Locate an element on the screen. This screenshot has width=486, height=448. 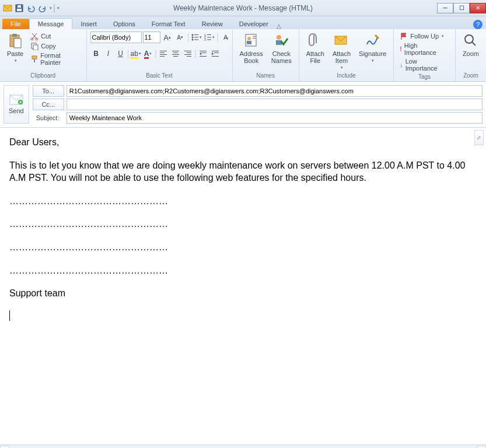
qat-customize-icon: ▾ is located at coordinates (58, 8).